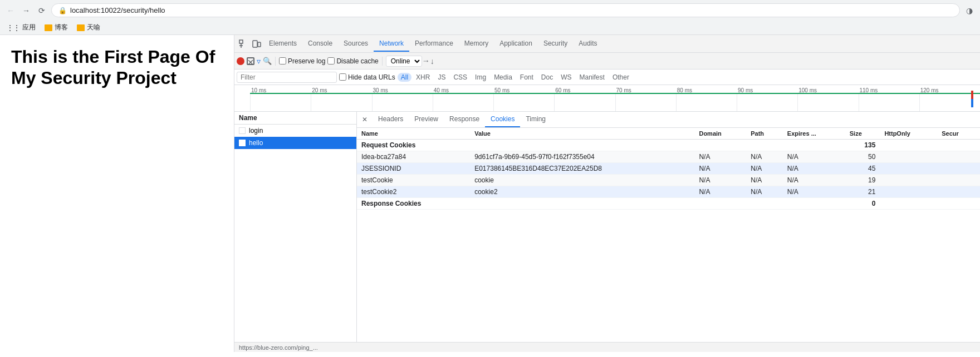  Describe the element at coordinates (432, 61) in the screenshot. I see `download-icon: ↓` at that location.